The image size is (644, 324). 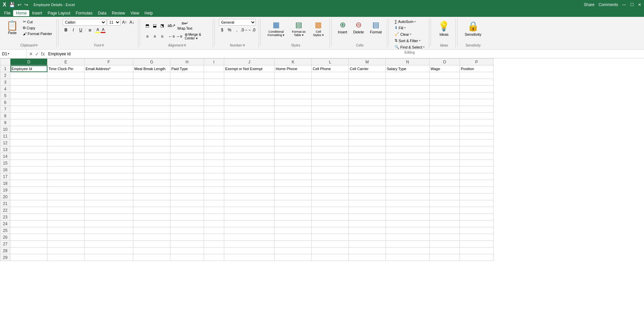 I want to click on percent-btn: %, so click(x=230, y=30).